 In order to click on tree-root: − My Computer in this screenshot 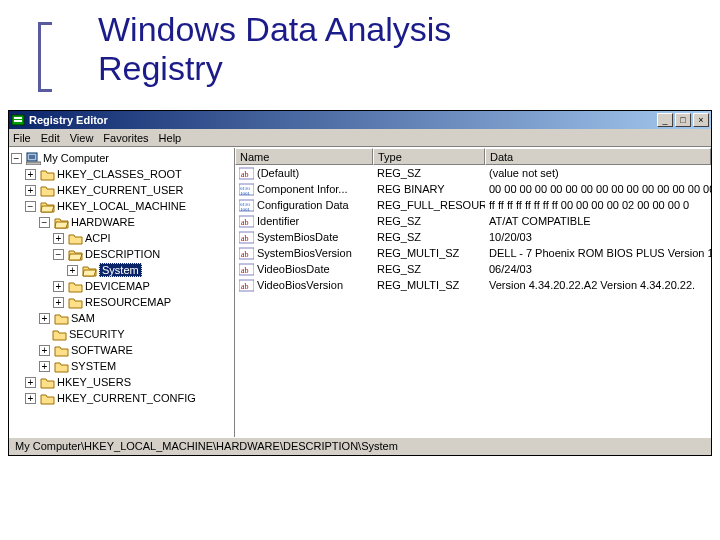, I will do `click(122, 158)`.